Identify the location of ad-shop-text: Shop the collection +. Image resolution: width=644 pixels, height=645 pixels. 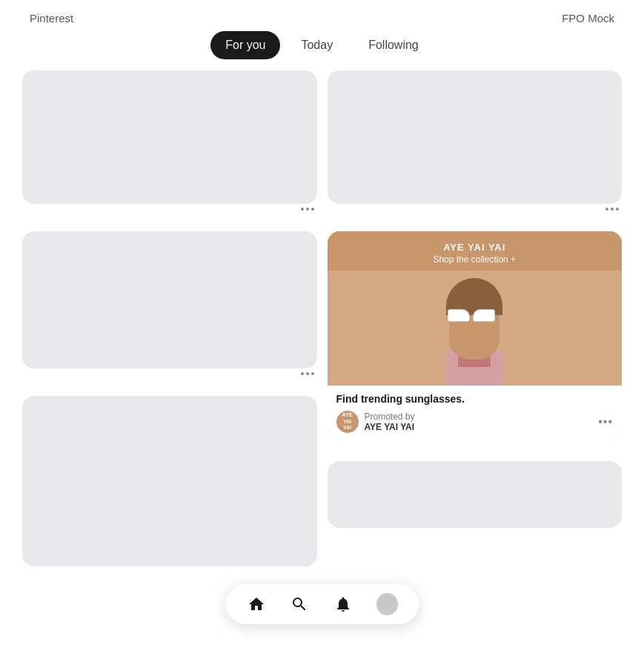
(475, 259).